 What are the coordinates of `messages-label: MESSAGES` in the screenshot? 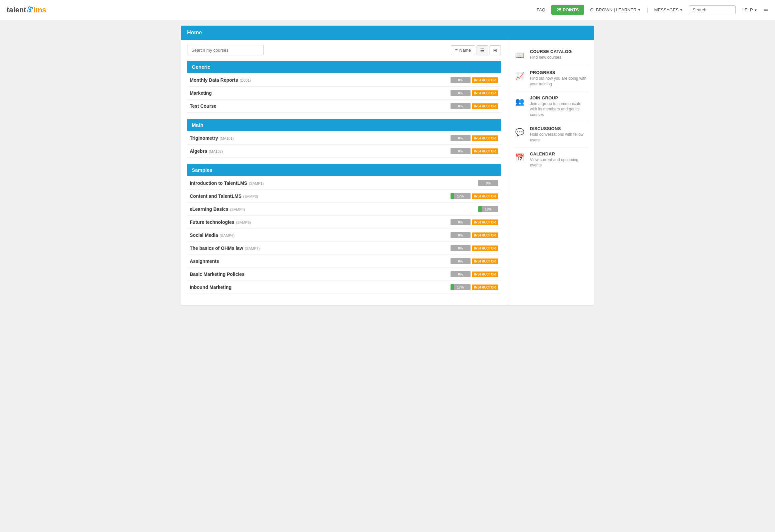 It's located at (666, 10).